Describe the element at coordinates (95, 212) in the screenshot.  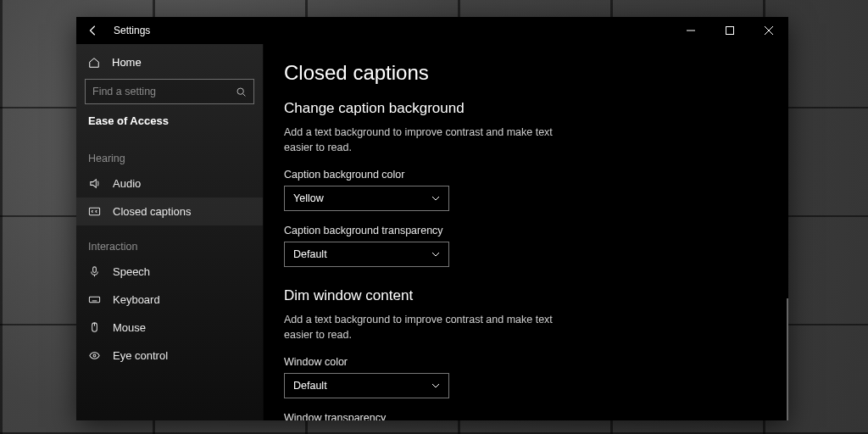
I see `closed-captions-icon` at that location.